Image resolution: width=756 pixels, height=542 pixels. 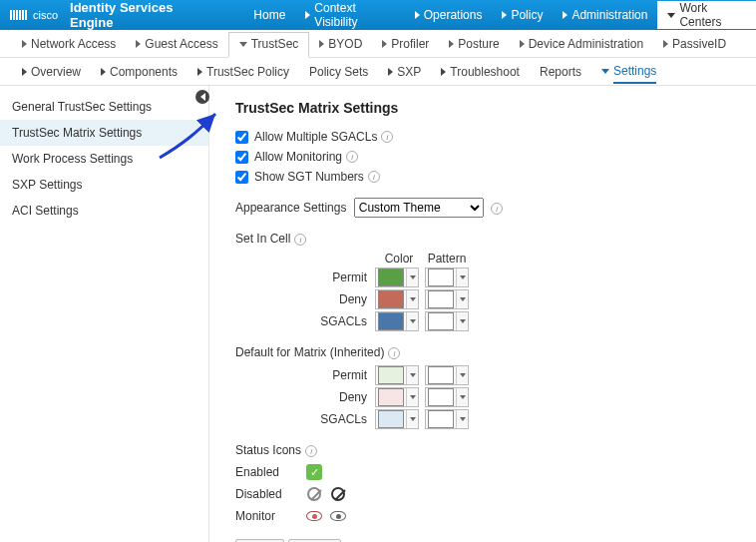 I want to click on sidebar-item-general: General TrustSec Settings, so click(x=104, y=107).